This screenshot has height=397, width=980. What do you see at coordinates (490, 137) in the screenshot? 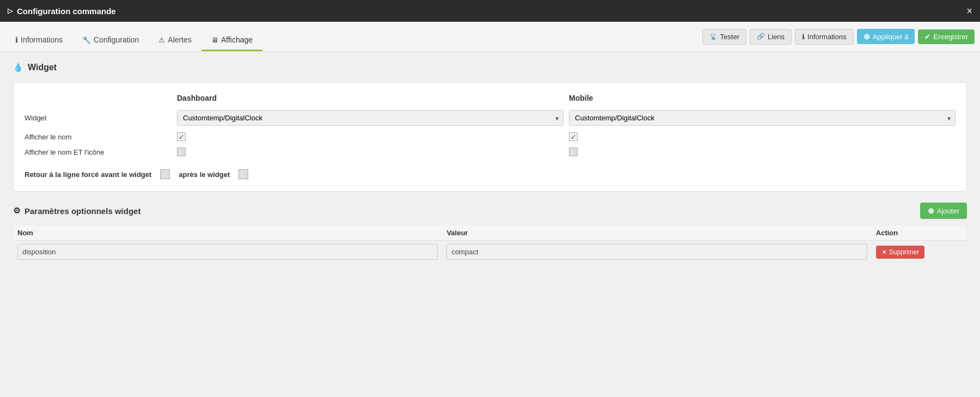
I see `afficher-nom-row: Afficher le nom ✓ ✓` at bounding box center [490, 137].